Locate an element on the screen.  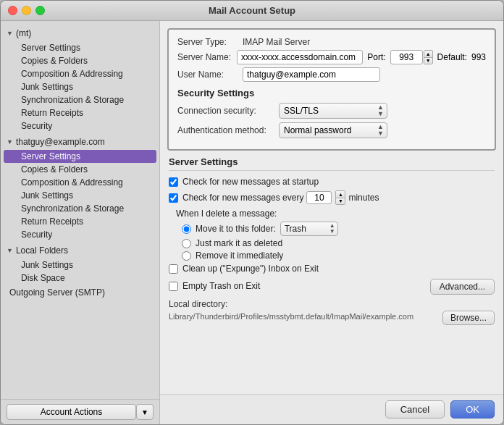
account-mt-items: Server Settings Copies & Folders Composi… is located at coordinates (80, 87).